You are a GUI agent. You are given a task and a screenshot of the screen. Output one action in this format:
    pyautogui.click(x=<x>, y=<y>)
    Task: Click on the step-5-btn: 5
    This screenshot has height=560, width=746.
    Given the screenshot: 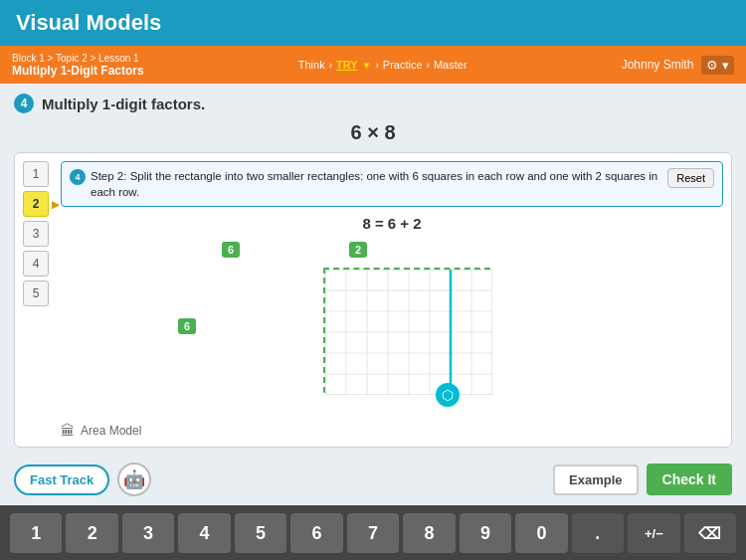 What is the action you would take?
    pyautogui.click(x=36, y=293)
    